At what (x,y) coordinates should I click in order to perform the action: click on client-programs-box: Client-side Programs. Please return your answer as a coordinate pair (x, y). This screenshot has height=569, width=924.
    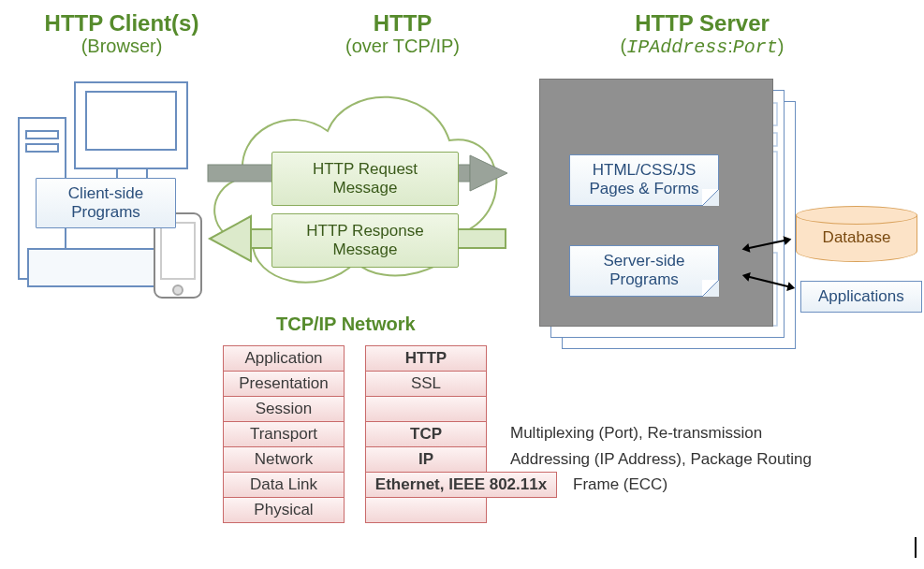
    Looking at the image, I should click on (106, 203).